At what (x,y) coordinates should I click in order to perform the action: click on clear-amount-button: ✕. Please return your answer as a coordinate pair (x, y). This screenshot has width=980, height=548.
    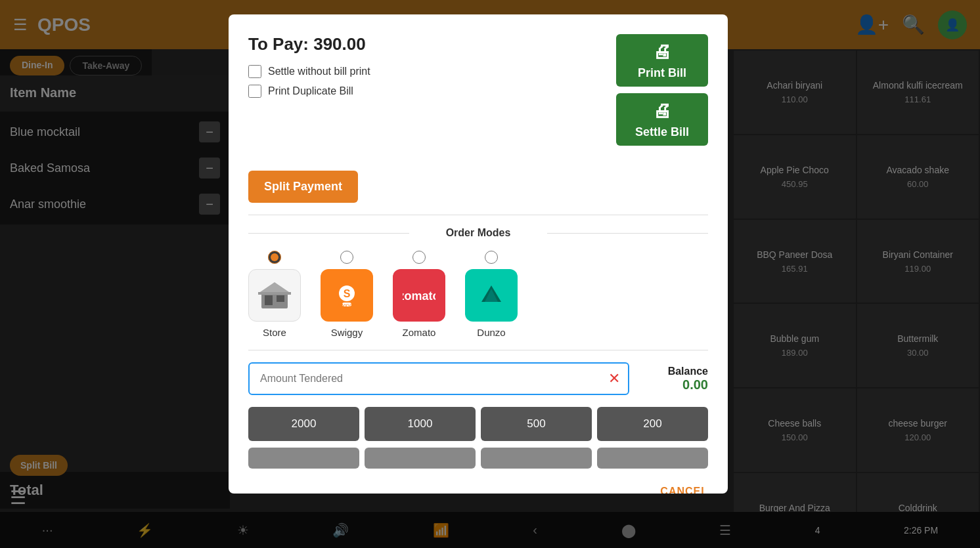
    Looking at the image, I should click on (614, 379).